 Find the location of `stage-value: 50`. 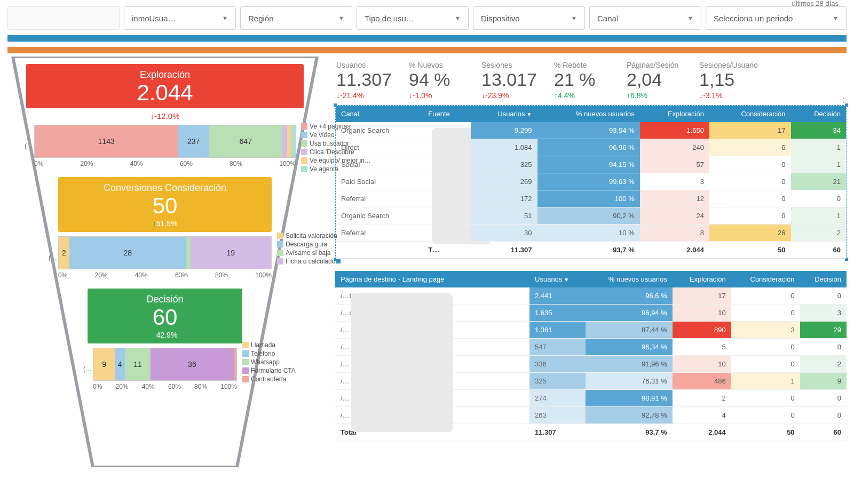

stage-value: 50 is located at coordinates (165, 206).